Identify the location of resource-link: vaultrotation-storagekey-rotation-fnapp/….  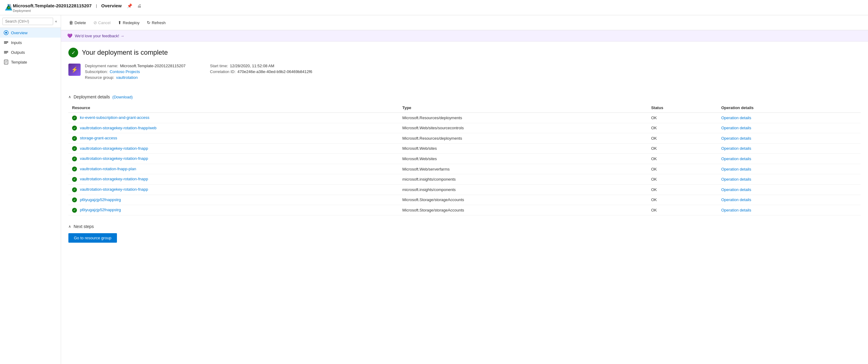
(118, 128).